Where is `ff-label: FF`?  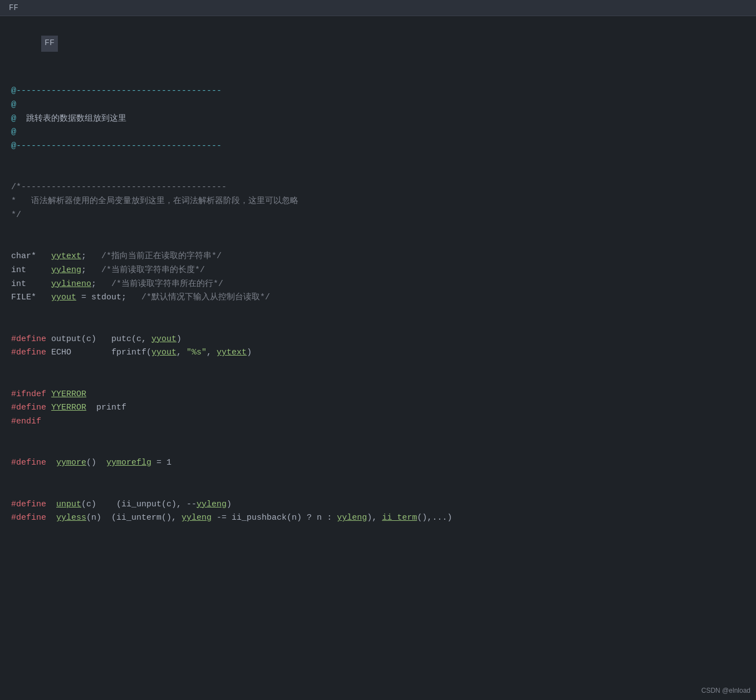 ff-label: FF is located at coordinates (50, 43).